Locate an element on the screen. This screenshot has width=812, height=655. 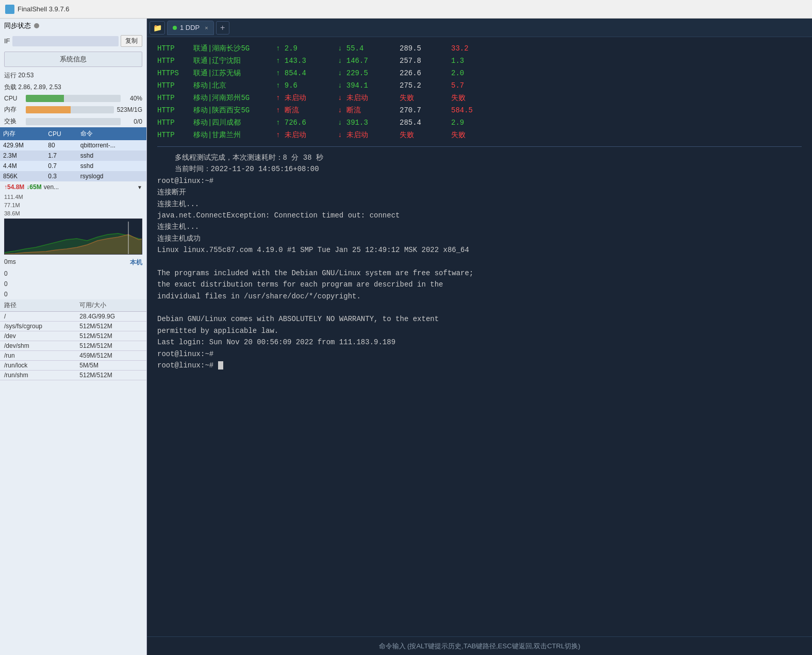
speed-up: ↑ 2.9 is located at coordinates (307, 48).